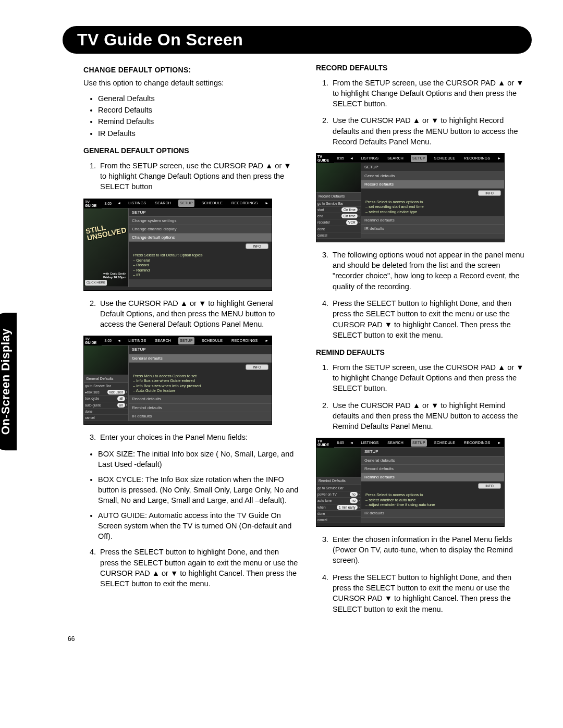  What do you see at coordinates (199, 133) in the screenshot?
I see `list-item: IR Defaults` at bounding box center [199, 133].